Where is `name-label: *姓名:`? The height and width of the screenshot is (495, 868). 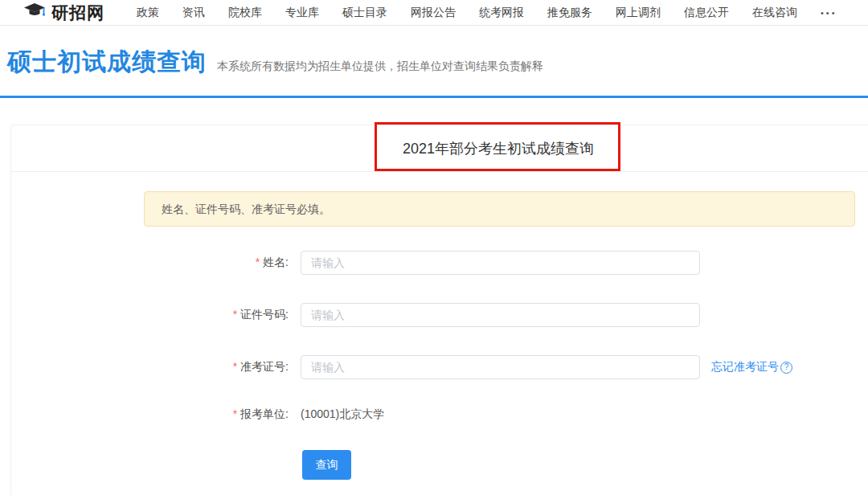
name-label: *姓名: is located at coordinates (149, 263).